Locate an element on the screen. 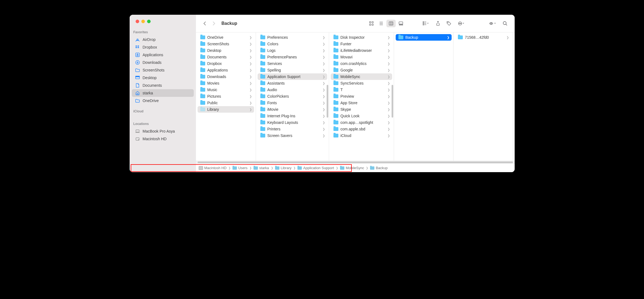 This screenshot has width=644, height=299. folder-label: Google is located at coordinates (347, 70).